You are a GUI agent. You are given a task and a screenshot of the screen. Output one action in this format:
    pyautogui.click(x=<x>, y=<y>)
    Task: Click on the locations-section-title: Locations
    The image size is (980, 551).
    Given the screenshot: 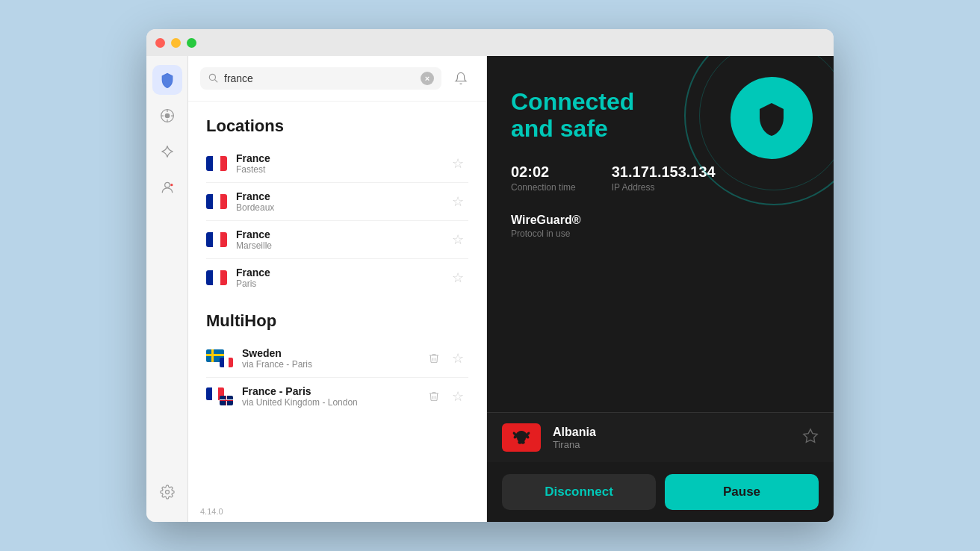 What is the action you would take?
    pyautogui.click(x=338, y=123)
    